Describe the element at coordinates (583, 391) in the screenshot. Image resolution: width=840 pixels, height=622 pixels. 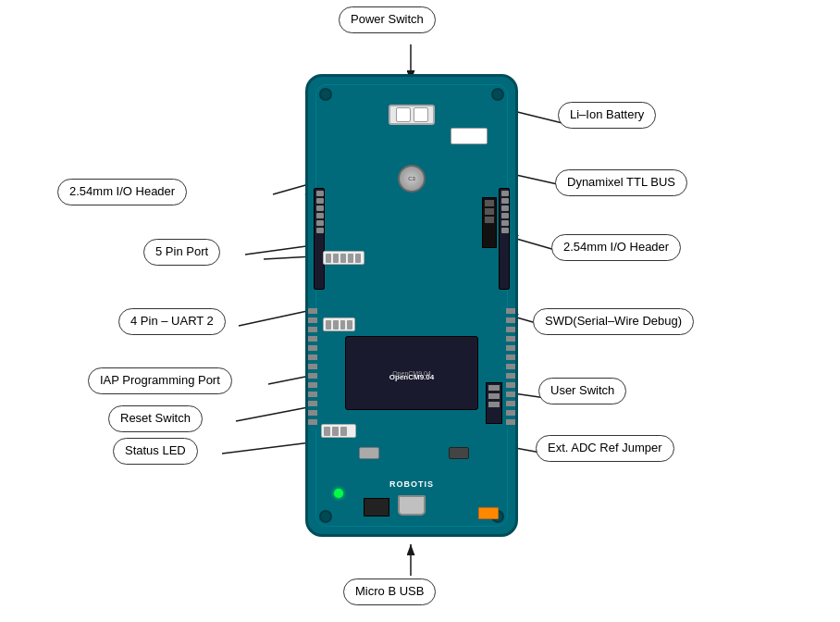
I see `label-user-switch: User Switch` at that location.